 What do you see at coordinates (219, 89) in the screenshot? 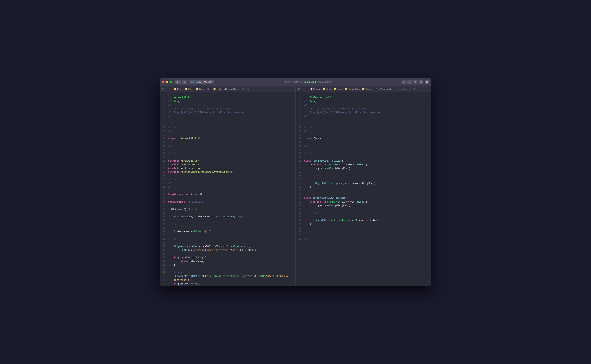
I see `breadcrumb-utils: Utils` at bounding box center [219, 89].